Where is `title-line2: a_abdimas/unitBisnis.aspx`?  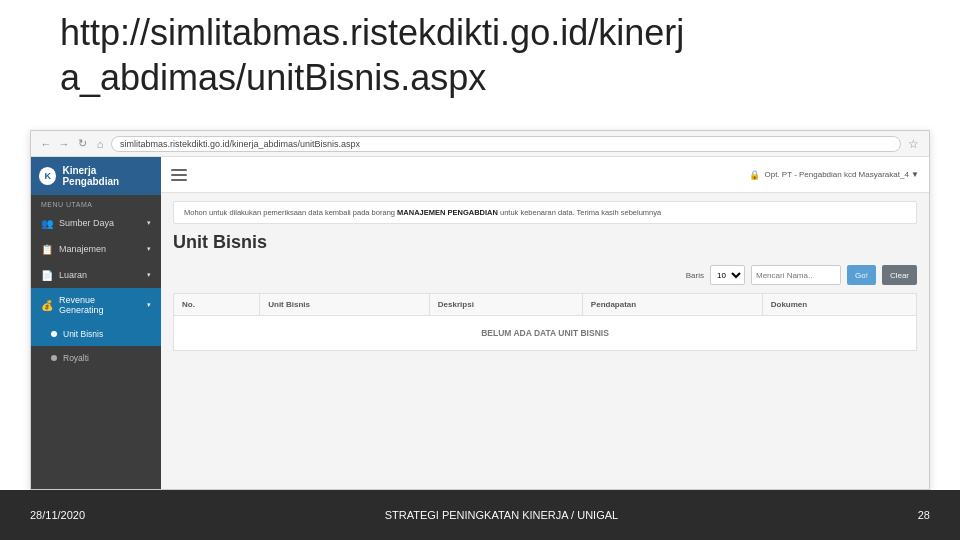 title-line2: a_abdimas/unitBisnis.aspx is located at coordinates (480, 78).